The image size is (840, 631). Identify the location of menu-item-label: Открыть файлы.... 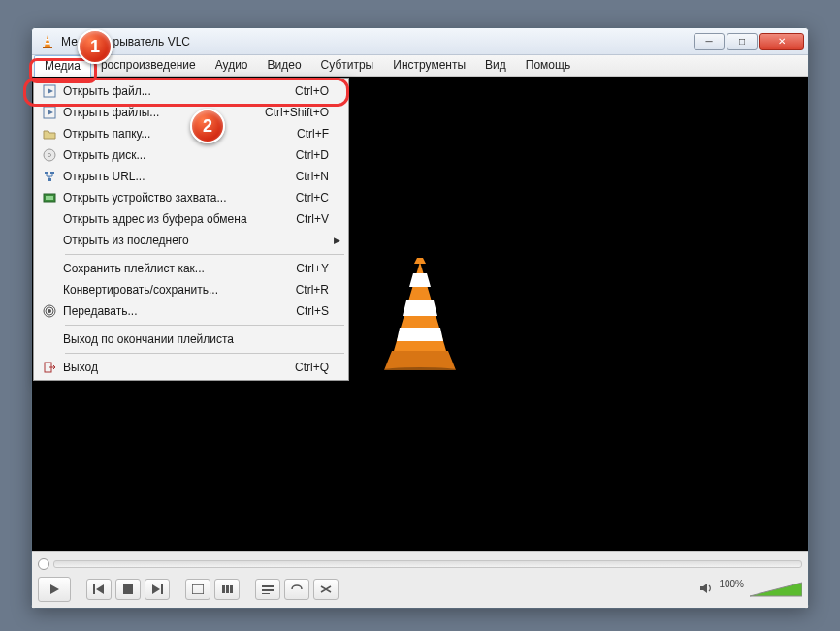
(164, 112).